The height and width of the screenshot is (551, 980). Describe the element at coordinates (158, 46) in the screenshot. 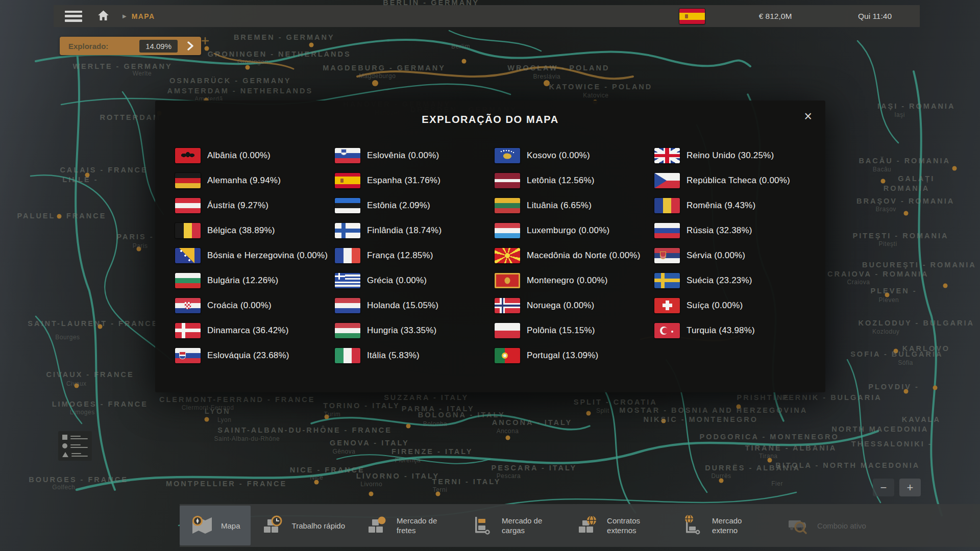

I see `explored-value: 14.09%` at that location.